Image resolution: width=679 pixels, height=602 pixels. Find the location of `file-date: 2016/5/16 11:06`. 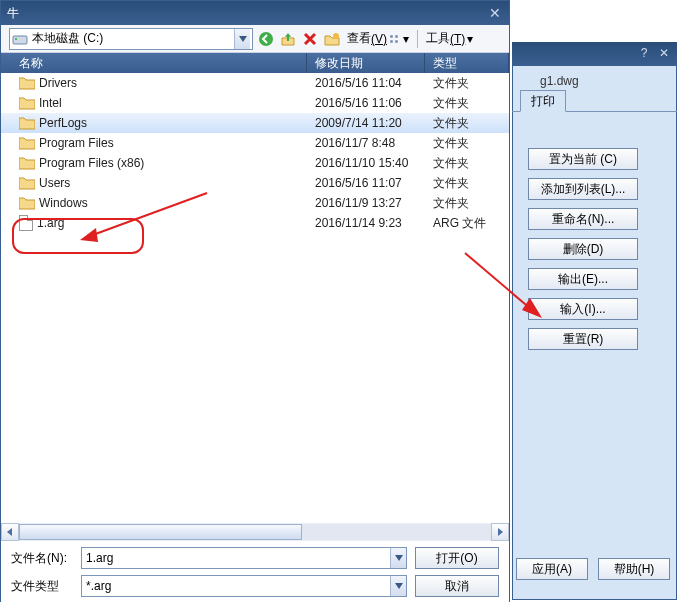

file-date: 2016/5/16 11:06 is located at coordinates (366, 103).